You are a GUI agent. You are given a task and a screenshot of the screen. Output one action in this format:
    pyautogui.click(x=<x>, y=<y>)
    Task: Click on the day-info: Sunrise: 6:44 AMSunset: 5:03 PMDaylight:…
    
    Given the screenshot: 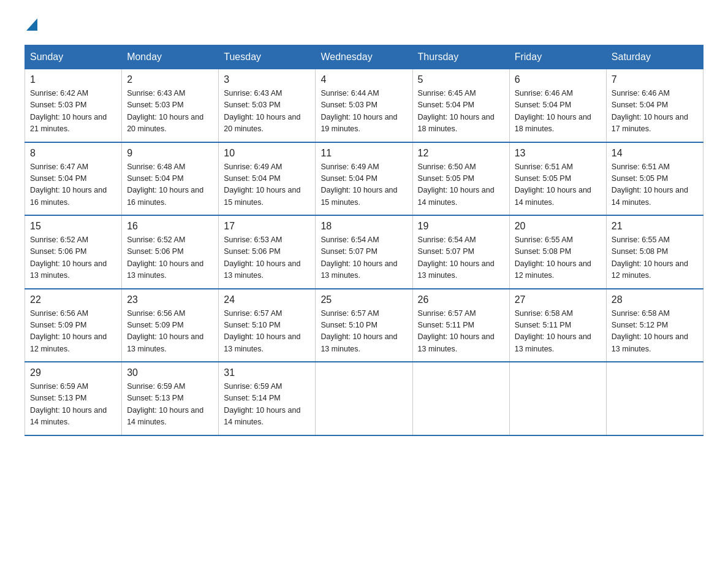 What is the action you would take?
    pyautogui.click(x=359, y=111)
    